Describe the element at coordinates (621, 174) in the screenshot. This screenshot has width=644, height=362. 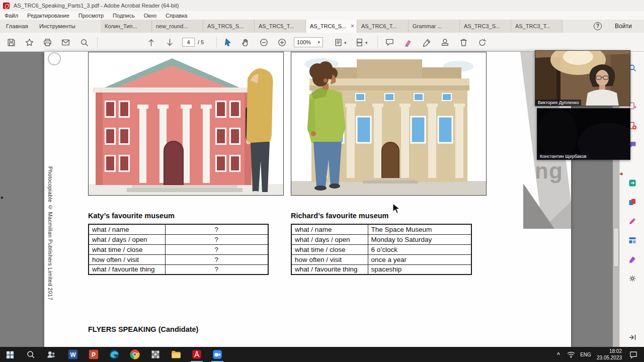
I see `collapse-rail-icon: ◀` at that location.